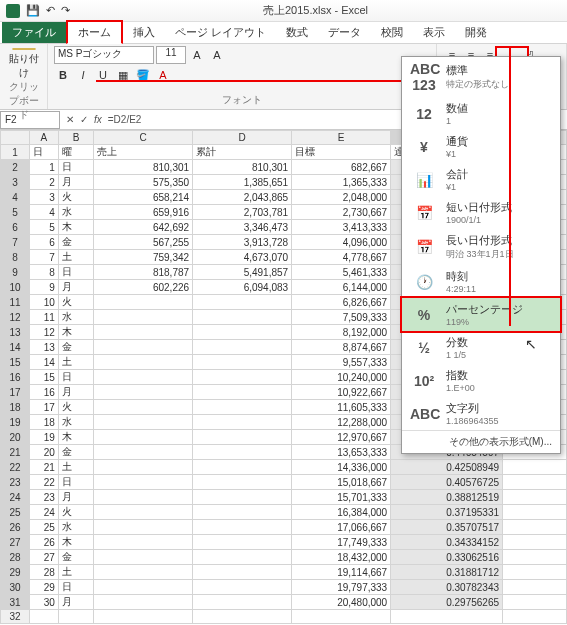  I want to click on cell: 5,461,333, so click(342, 272).